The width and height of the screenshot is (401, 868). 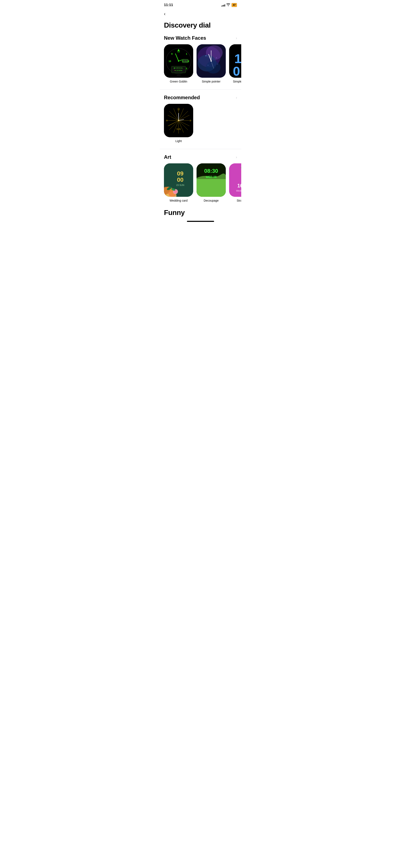 I want to click on watch-label-strawberry: Strawberry, so click(x=235, y=200).